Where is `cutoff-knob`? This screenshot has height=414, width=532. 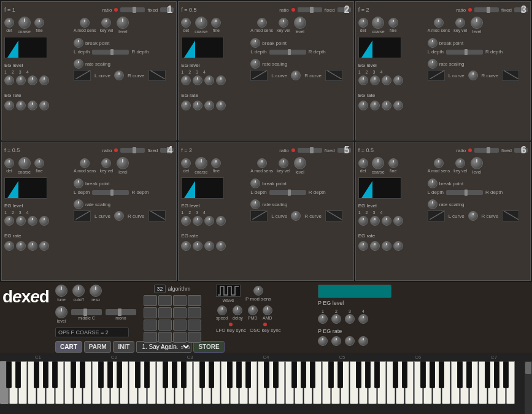 cutoff-knob is located at coordinates (79, 291).